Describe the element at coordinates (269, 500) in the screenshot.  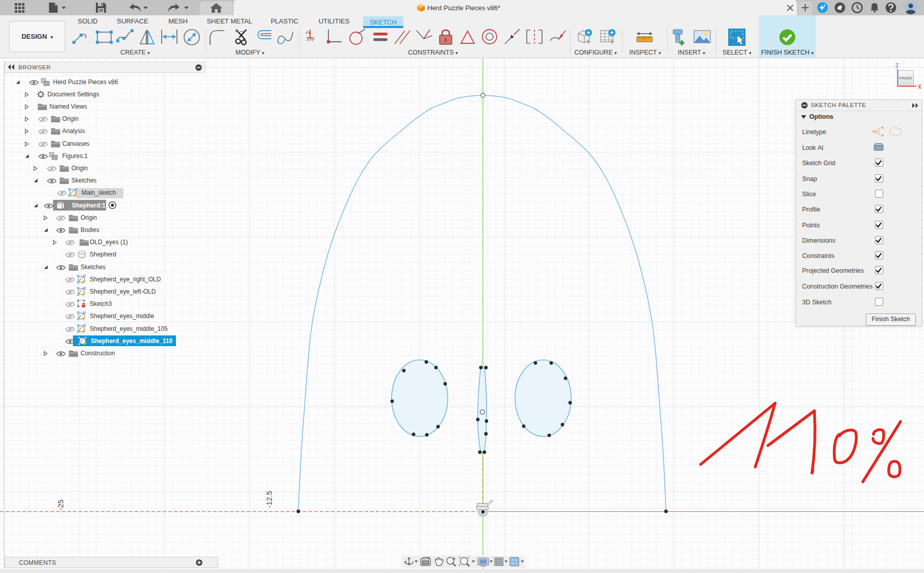
I see `svg-text: -12.5` at that location.